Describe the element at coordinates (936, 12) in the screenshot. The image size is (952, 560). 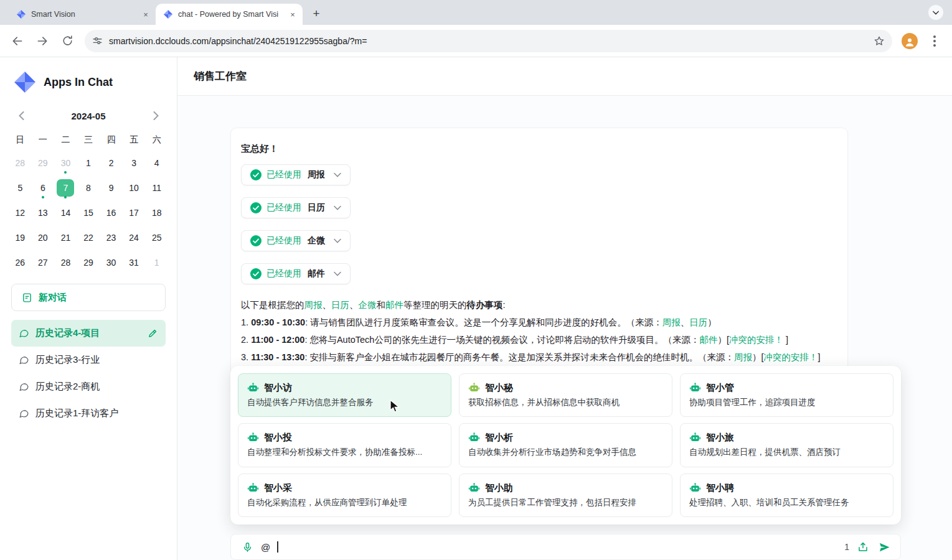
I see `tab-search-button` at that location.